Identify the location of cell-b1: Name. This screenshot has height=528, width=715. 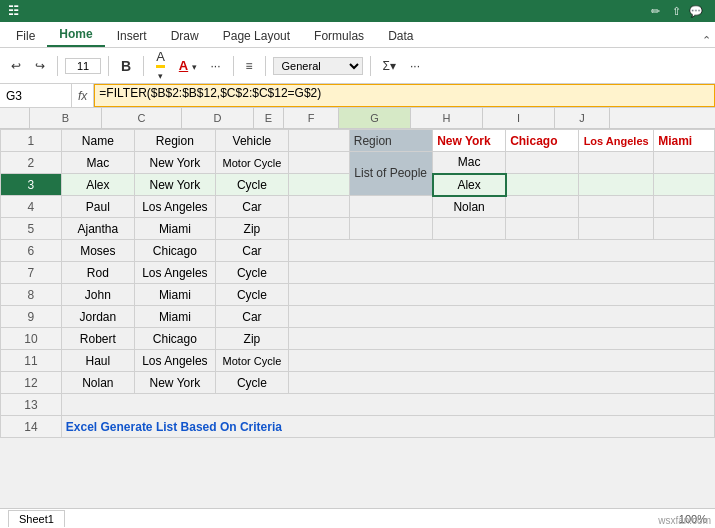
(98, 141).